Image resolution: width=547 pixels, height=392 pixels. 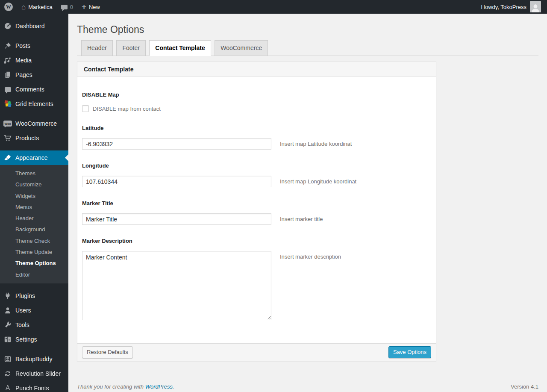 I want to click on avatar, so click(x=535, y=7).